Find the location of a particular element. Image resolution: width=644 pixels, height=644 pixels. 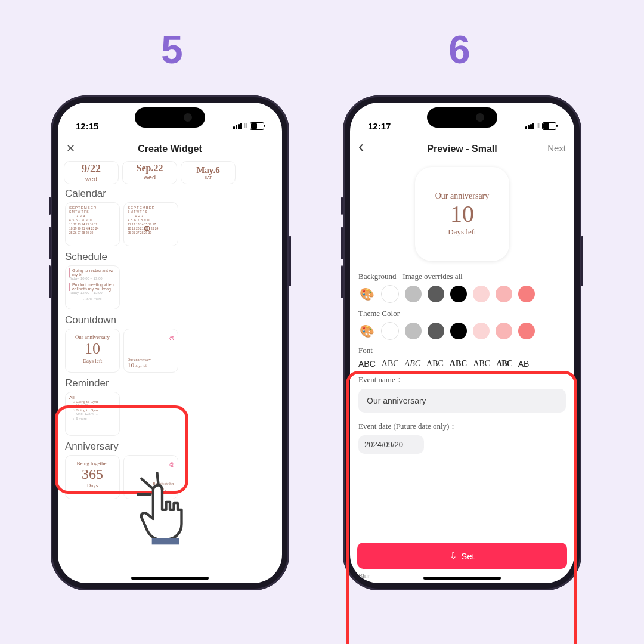

anniversary-tile: Being together 365 Days is located at coordinates (92, 477).